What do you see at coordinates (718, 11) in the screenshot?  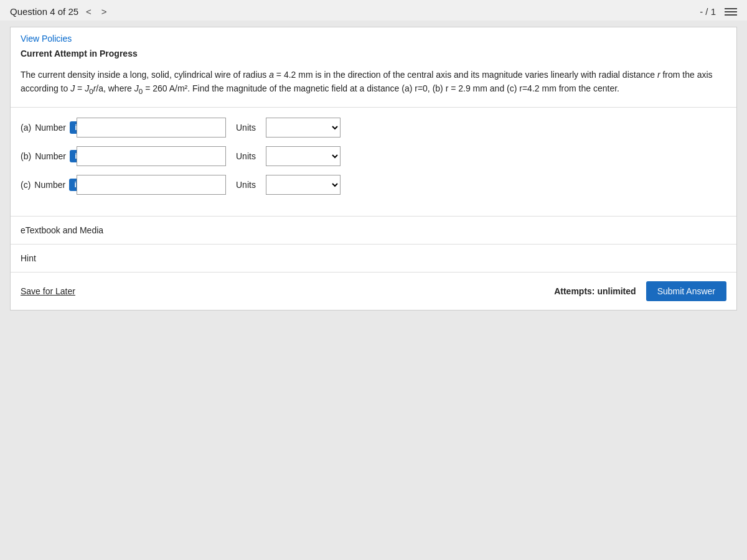 I see `top-right: - / 1` at bounding box center [718, 11].